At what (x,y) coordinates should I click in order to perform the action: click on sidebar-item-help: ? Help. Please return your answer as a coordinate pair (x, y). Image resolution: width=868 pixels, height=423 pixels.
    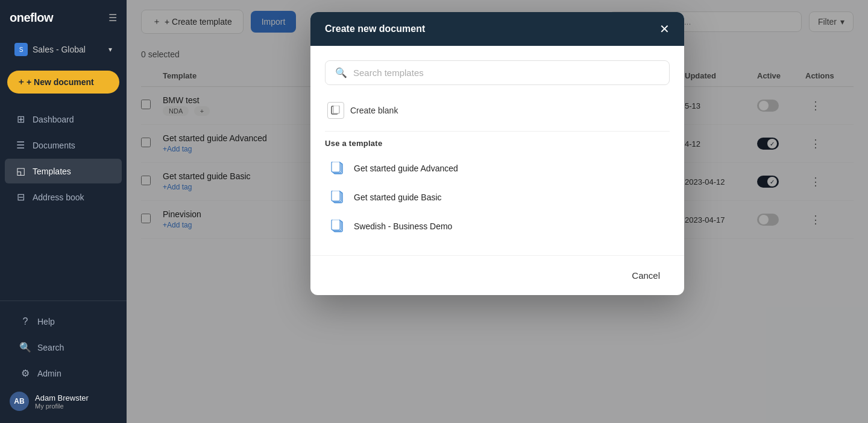
    Looking at the image, I should click on (63, 322).